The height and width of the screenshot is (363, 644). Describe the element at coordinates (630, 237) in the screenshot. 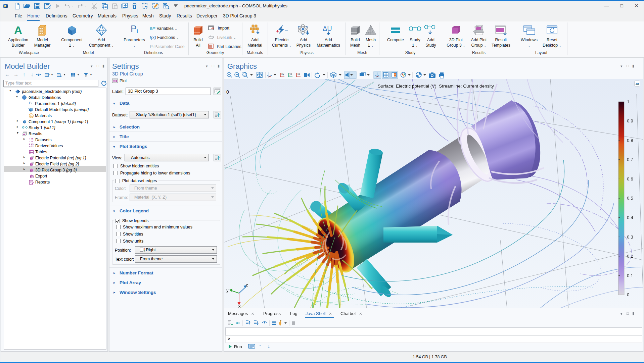

I see `svg-text: 0.3` at that location.